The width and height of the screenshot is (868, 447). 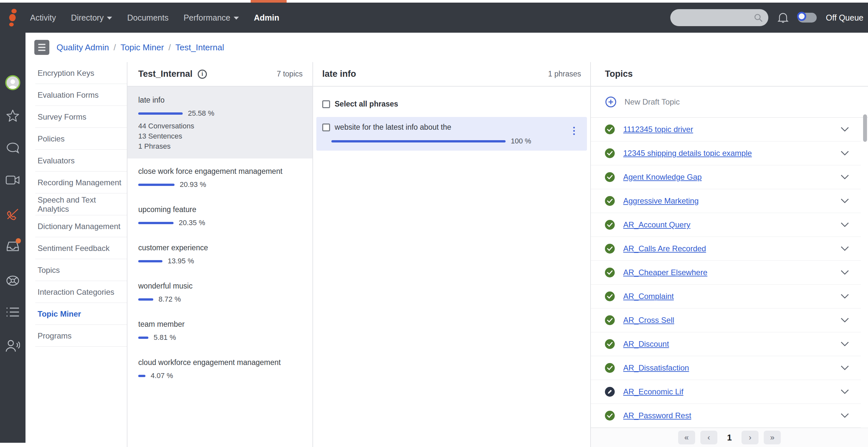 What do you see at coordinates (726, 368) in the screenshot?
I see `topic-row: AR_Dissatisfaction` at bounding box center [726, 368].